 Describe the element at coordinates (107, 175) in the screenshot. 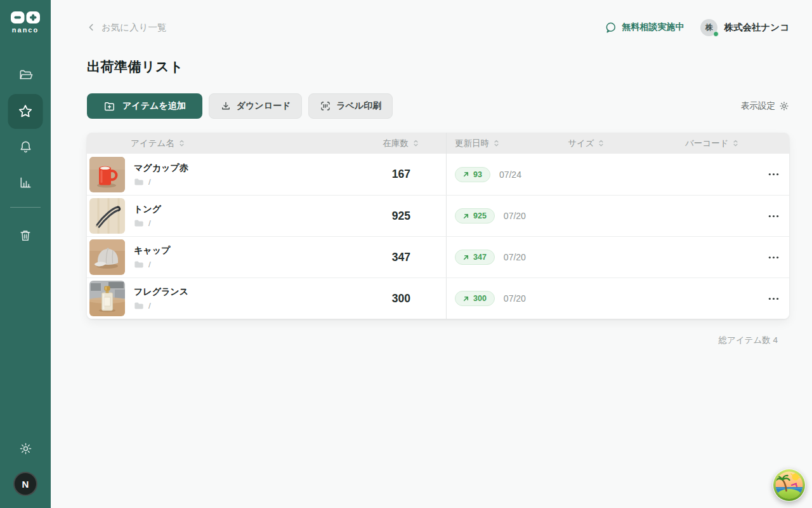

I see `product-image-red-mug` at that location.